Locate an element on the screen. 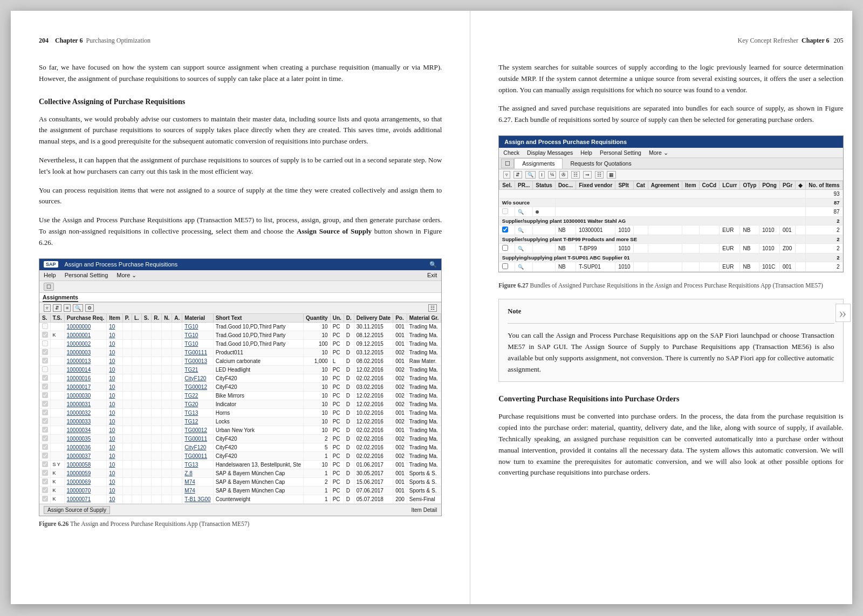  menu-item-help: Help is located at coordinates (50, 275).